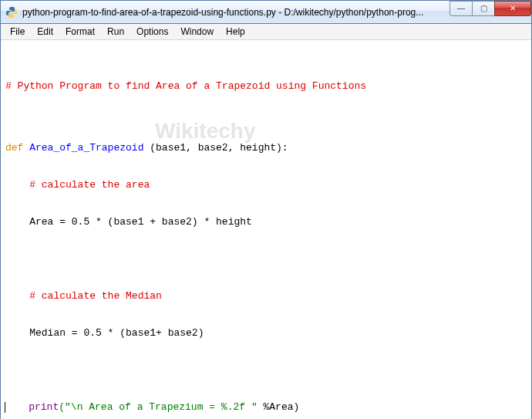 The width and height of the screenshot is (532, 419). I want to click on code-comment: # calculate the area, so click(77, 185).